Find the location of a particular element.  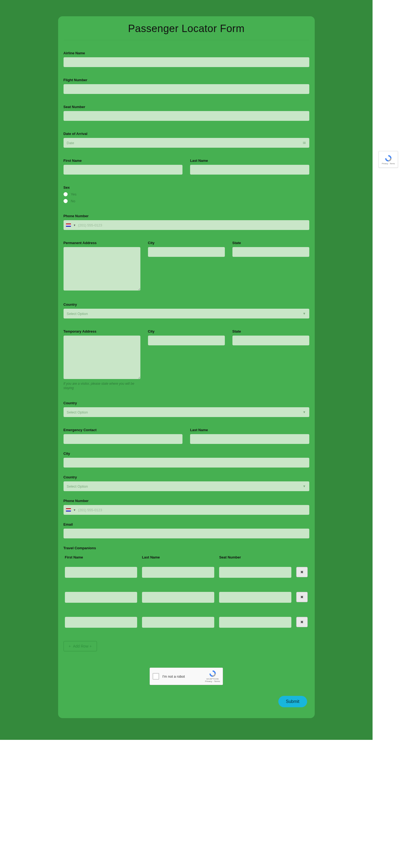

phone-number-2-label: Phone Number is located at coordinates (186, 501).